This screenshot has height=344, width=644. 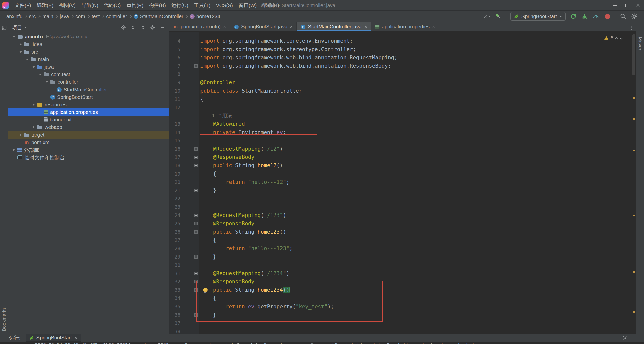 I want to click on breadcrumb-item: CStartMainController, so click(x=158, y=17).